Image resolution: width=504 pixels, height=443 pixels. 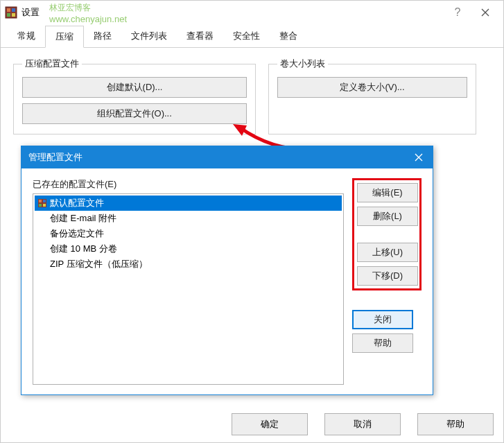 I want to click on list-item: 创建 10 MB 分卷, so click(x=189, y=249).